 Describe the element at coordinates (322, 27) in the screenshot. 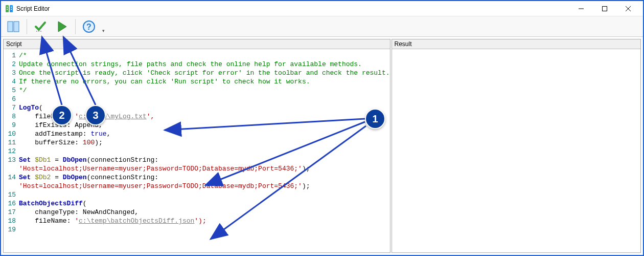

I see `toolbar: ? ▾` at that location.